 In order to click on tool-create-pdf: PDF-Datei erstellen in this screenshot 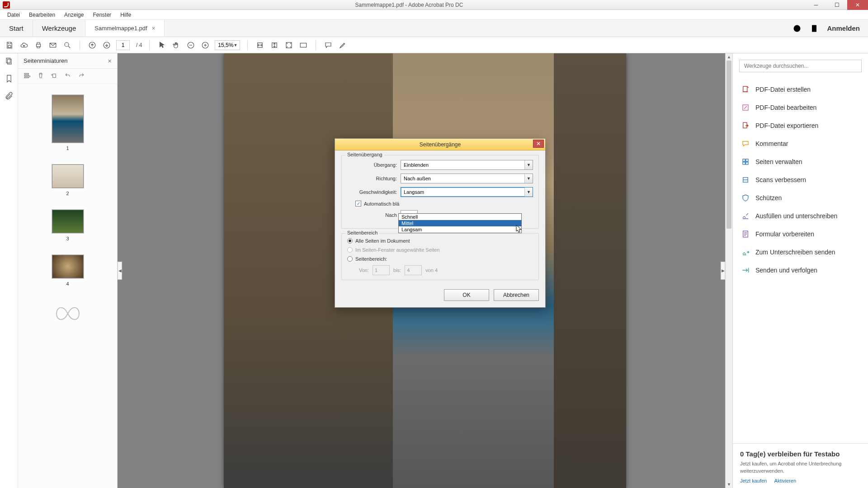, I will do `click(800, 89)`.